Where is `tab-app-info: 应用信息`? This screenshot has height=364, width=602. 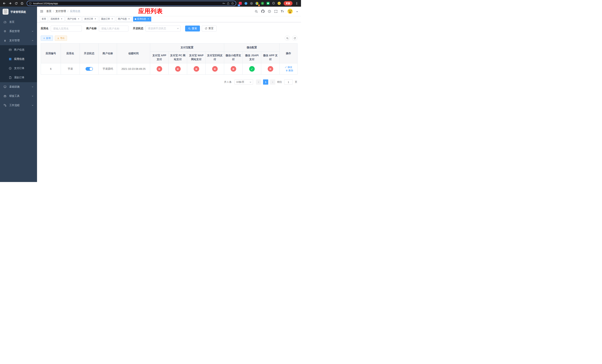 tab-app-info: 应用信息 is located at coordinates (142, 19).